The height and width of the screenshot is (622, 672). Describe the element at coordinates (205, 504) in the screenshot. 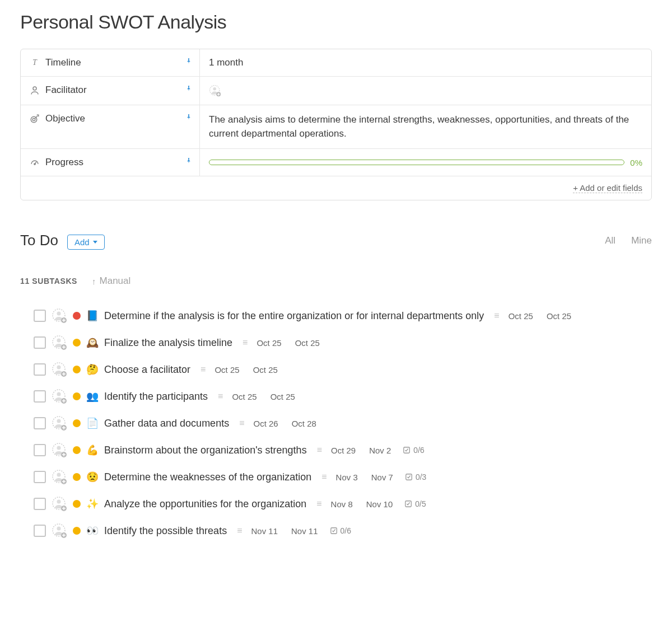

I see `task-title: Analyze the opportunities for the organi…` at that location.